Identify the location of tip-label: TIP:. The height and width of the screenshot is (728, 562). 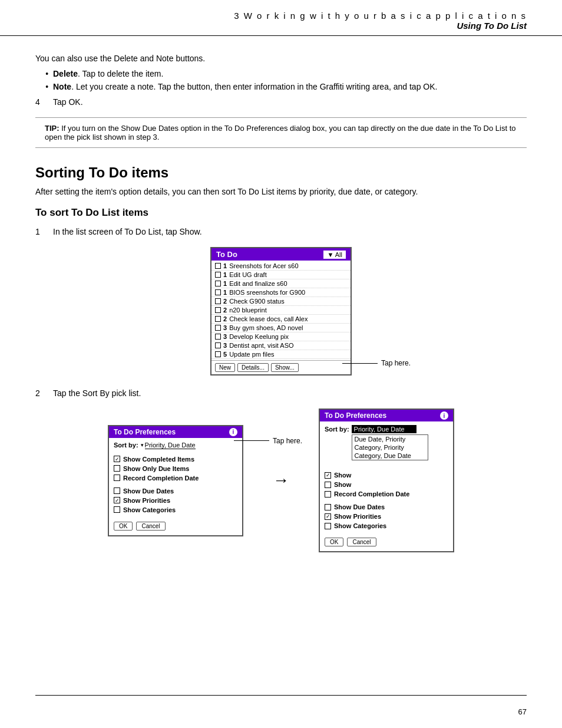
(52, 129).